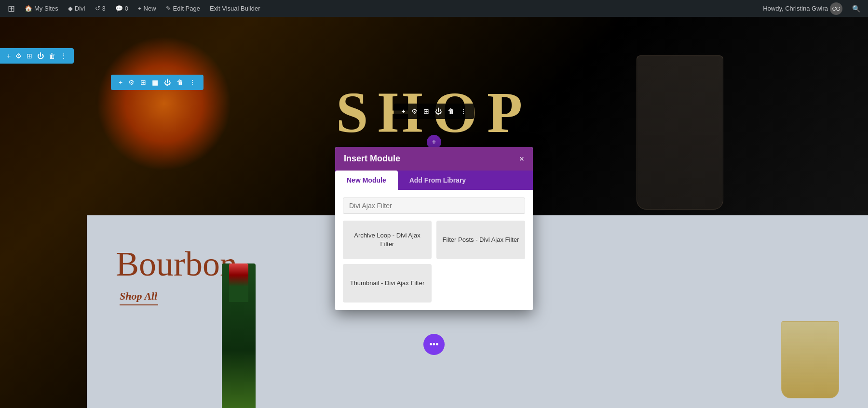 The image size is (868, 408). Describe the element at coordinates (239, 283) in the screenshot. I see `wine-bottle-neck` at that location.